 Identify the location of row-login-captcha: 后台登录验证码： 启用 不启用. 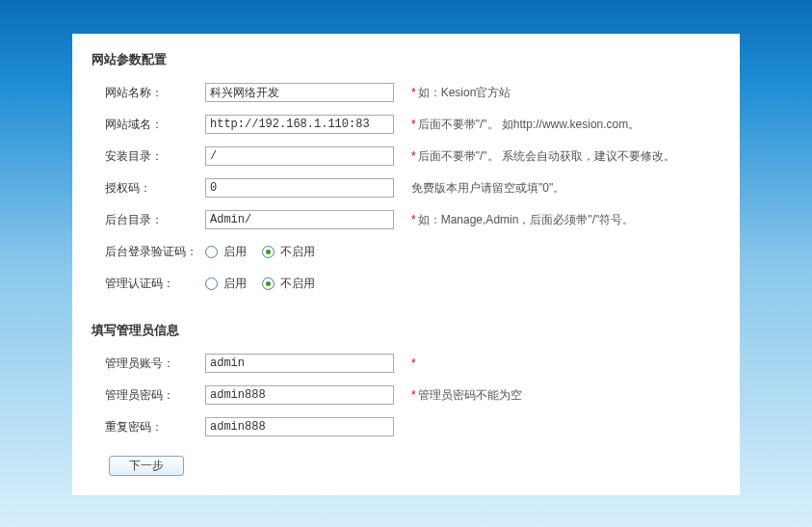
(406, 251).